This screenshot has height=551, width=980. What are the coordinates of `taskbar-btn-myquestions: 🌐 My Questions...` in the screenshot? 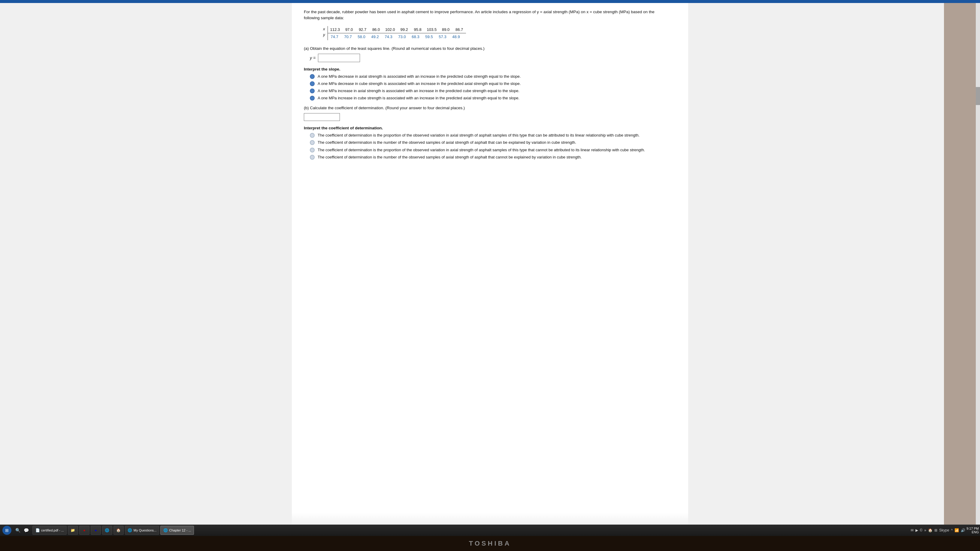 It's located at (142, 530).